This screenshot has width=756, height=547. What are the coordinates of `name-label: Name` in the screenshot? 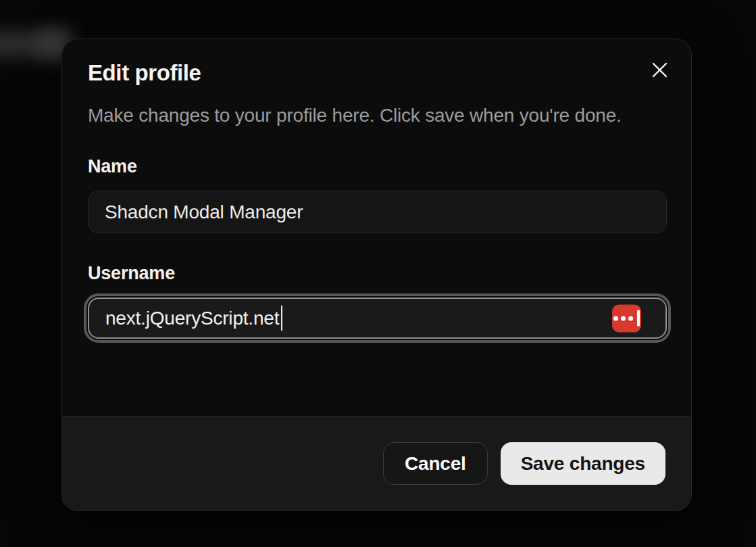 It's located at (377, 166).